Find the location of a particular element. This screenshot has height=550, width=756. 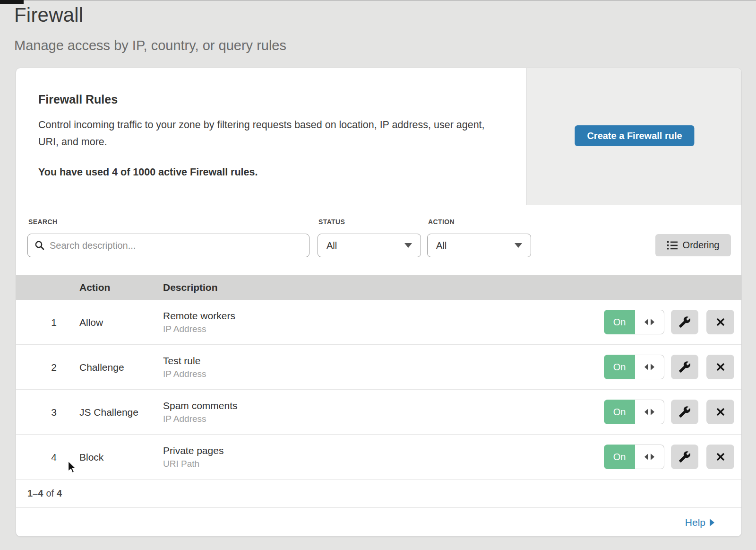

create-rule-panel: Create a Firewall rule is located at coordinates (634, 137).